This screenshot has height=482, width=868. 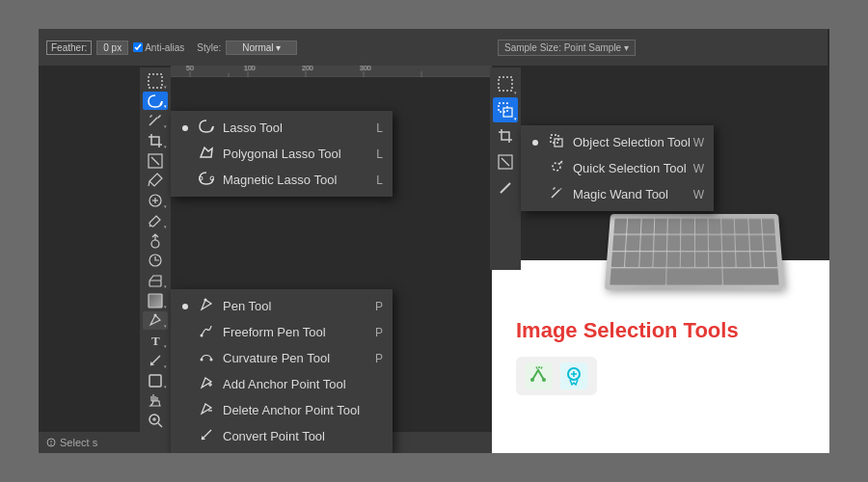 I want to click on feather-value: 0 px, so click(x=112, y=48).